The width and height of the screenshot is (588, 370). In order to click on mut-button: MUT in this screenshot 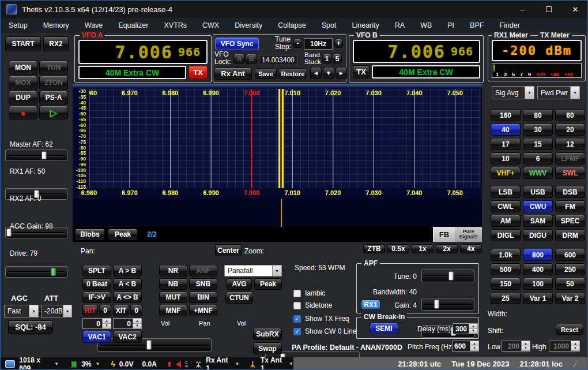, I will do `click(173, 297)`.